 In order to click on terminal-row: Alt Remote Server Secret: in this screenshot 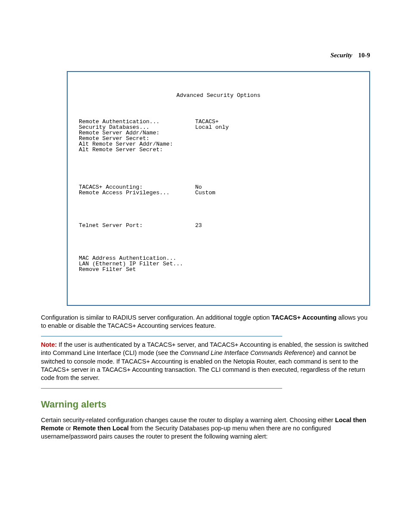, I will do `click(218, 150)`.